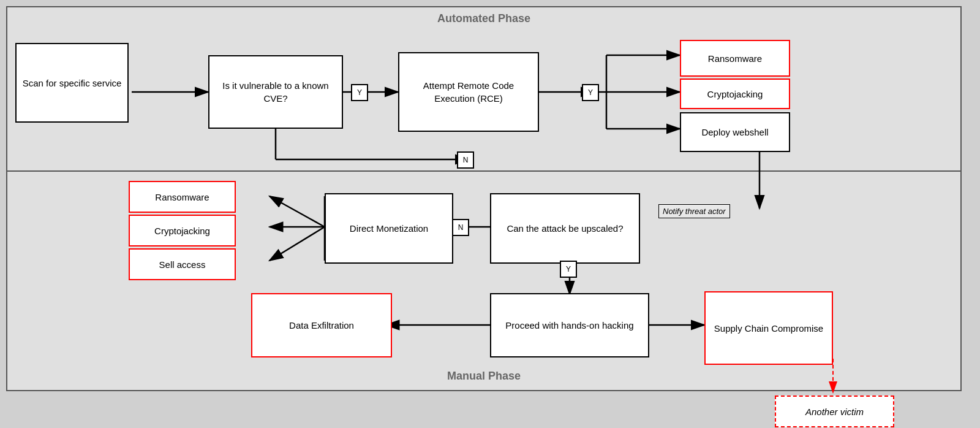 Image resolution: width=980 pixels, height=428 pixels. I want to click on ransomware-bottom-box: Ransomware, so click(183, 197).